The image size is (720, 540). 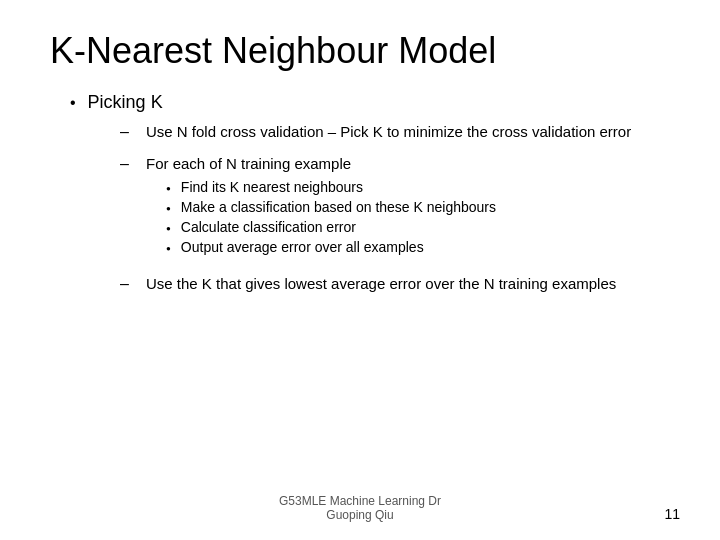 What do you see at coordinates (388, 132) in the screenshot?
I see `dash-text-1: Use N fold cross validation – Pick K to …` at bounding box center [388, 132].